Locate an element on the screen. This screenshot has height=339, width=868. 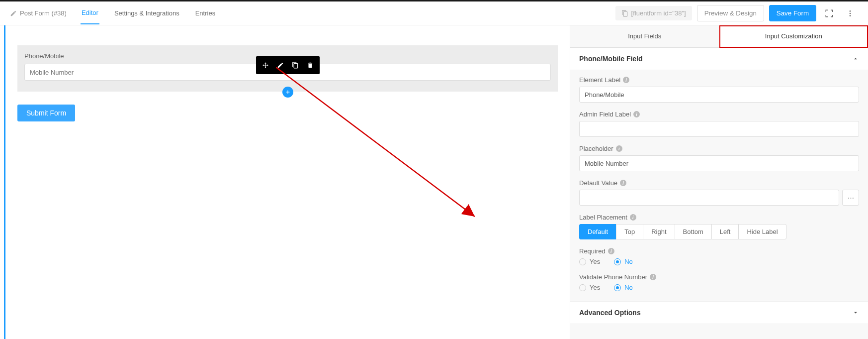
save-button: Save Form is located at coordinates (792, 13).